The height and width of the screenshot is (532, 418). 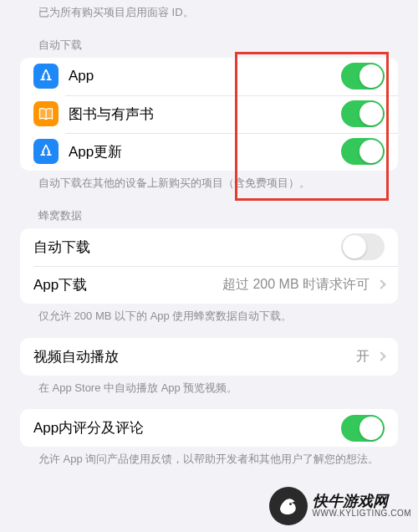 I want to click on cellular-header: 蜂窝数据, so click(x=209, y=212).